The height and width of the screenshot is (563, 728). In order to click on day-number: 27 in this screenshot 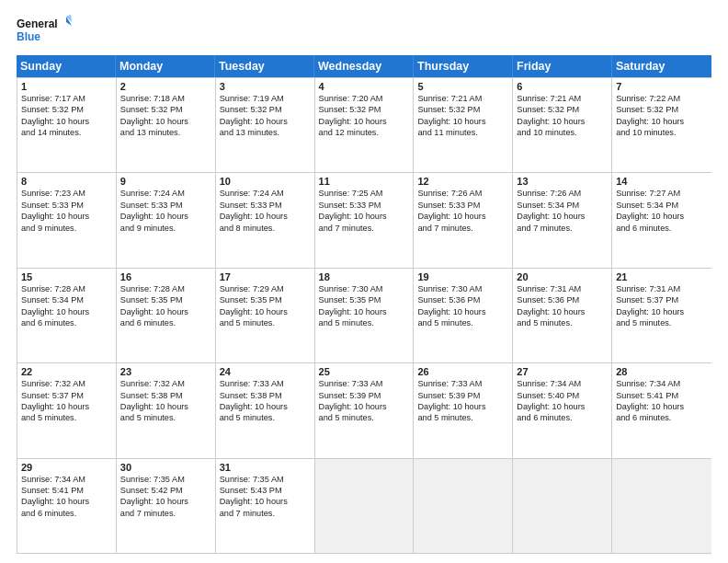, I will do `click(563, 372)`.